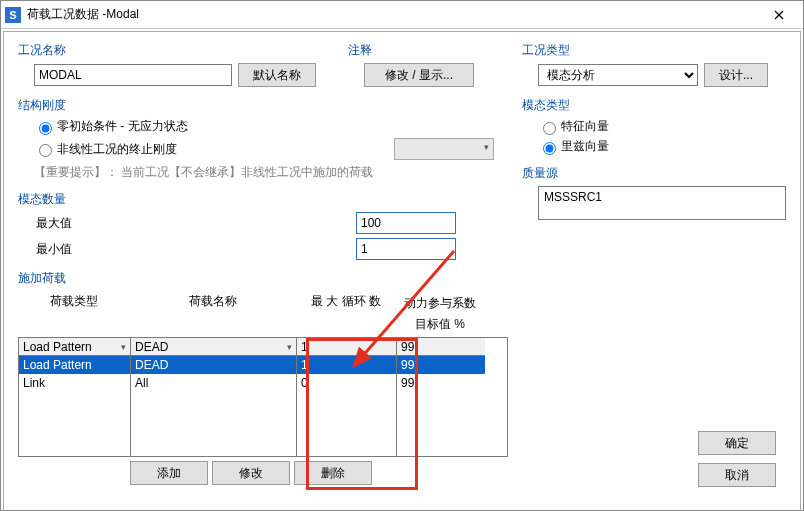  Describe the element at coordinates (214, 383) in the screenshot. I see `table-cell: All` at that location.